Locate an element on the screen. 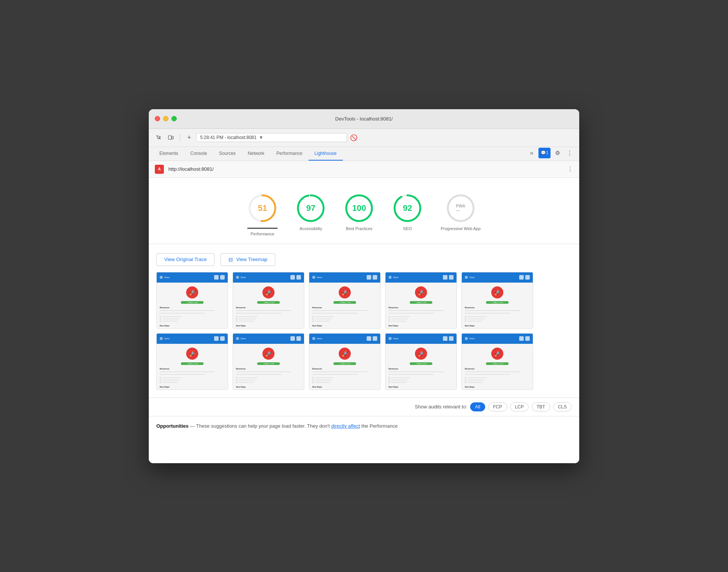 The image size is (728, 572). score-value-best-practices: 100 is located at coordinates (359, 208).